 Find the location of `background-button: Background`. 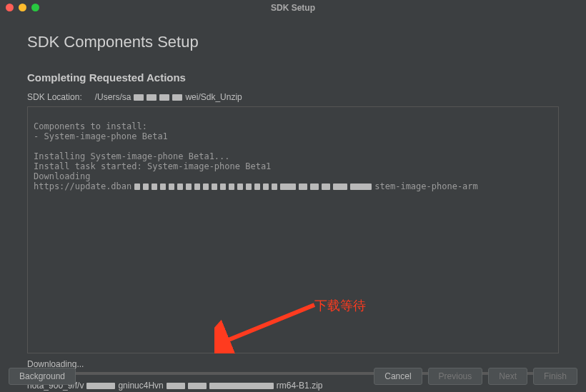

background-button: Background is located at coordinates (42, 376).